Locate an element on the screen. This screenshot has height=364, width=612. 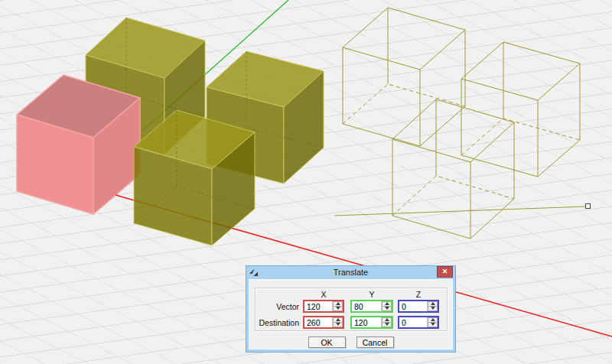
vector-z-input is located at coordinates (413, 306).